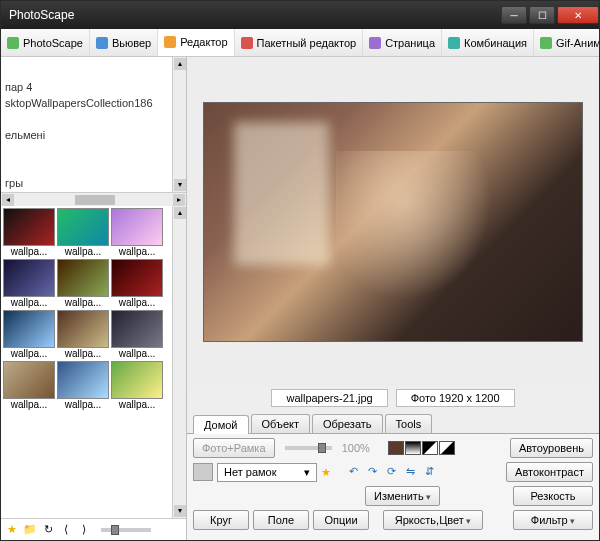 The height and width of the screenshot is (541, 600). What do you see at coordinates (391, 472) in the screenshot?
I see `transform-icons: ↶ ↷ ⟳ ⇋ ⇵` at bounding box center [391, 472].